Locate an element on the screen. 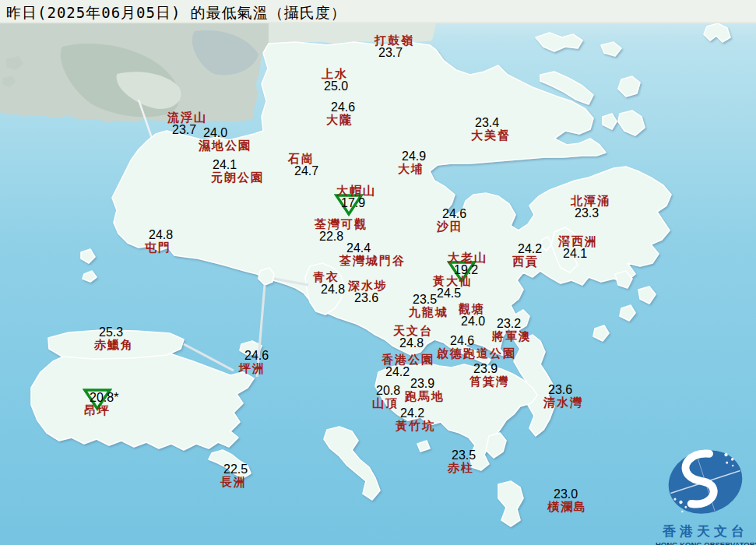 The width and height of the screenshot is (756, 545). station: 23.6清水灣 is located at coordinates (564, 396).